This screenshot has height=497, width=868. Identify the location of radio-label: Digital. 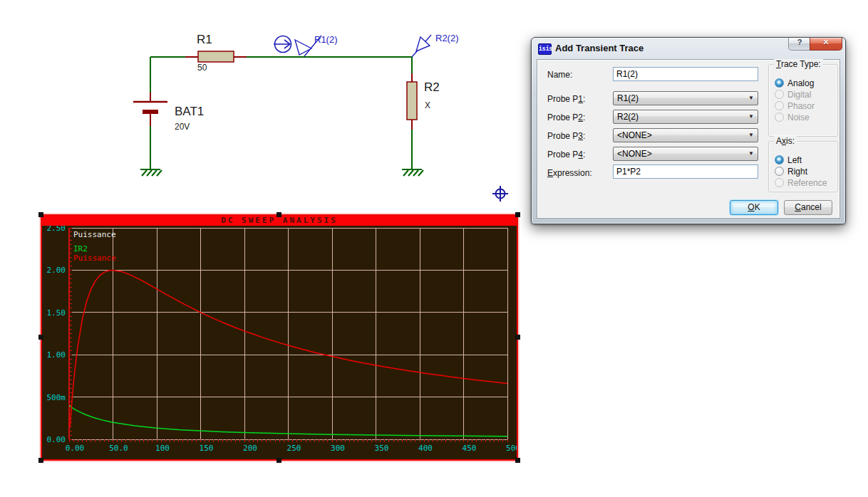
(800, 95).